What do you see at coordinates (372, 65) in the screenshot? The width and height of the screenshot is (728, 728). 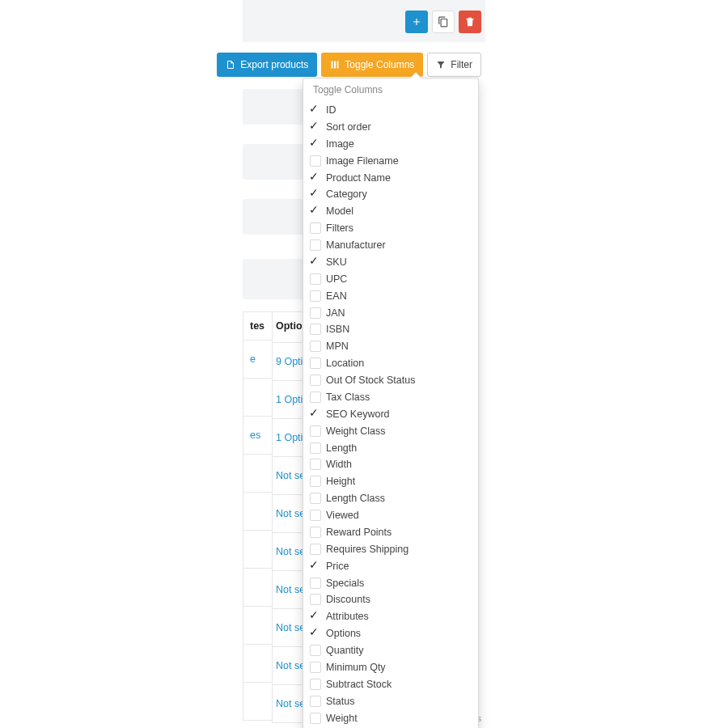 I see `toggle-columns-button: Toggle Columns` at bounding box center [372, 65].